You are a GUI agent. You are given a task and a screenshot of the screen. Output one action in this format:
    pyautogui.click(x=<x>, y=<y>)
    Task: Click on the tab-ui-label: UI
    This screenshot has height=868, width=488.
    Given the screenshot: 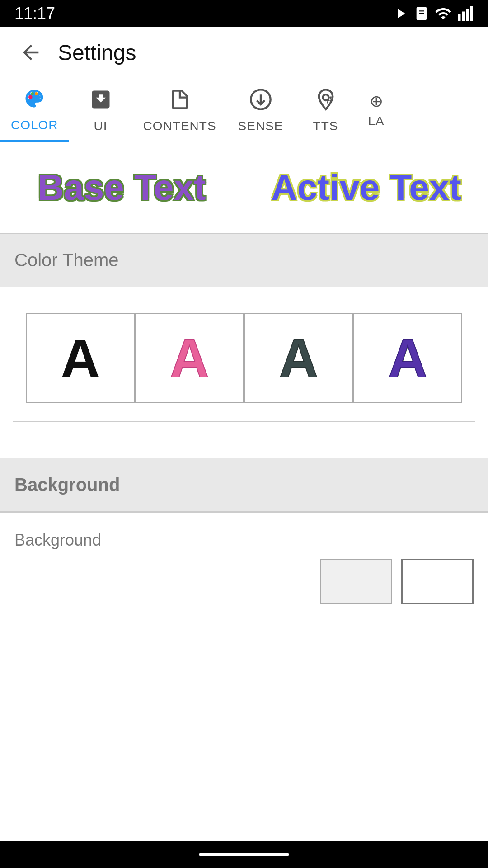 What is the action you would take?
    pyautogui.click(x=101, y=126)
    